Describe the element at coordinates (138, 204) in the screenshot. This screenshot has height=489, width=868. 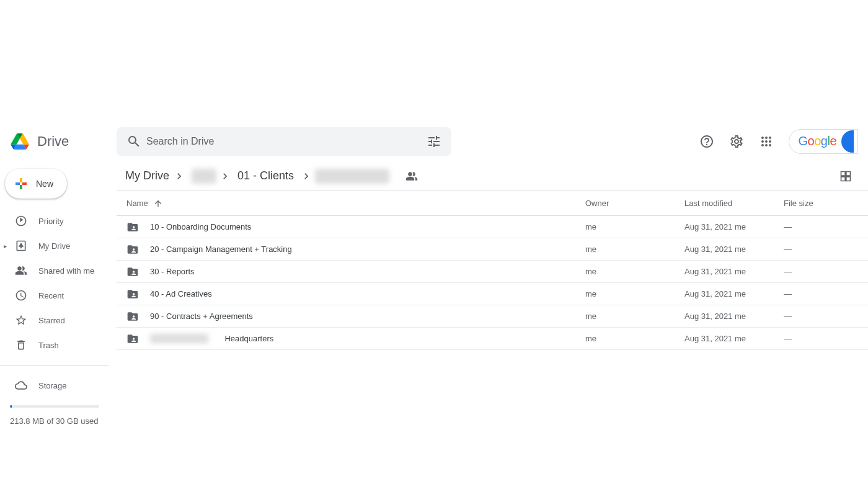
I see `column-name-label: Name` at that location.